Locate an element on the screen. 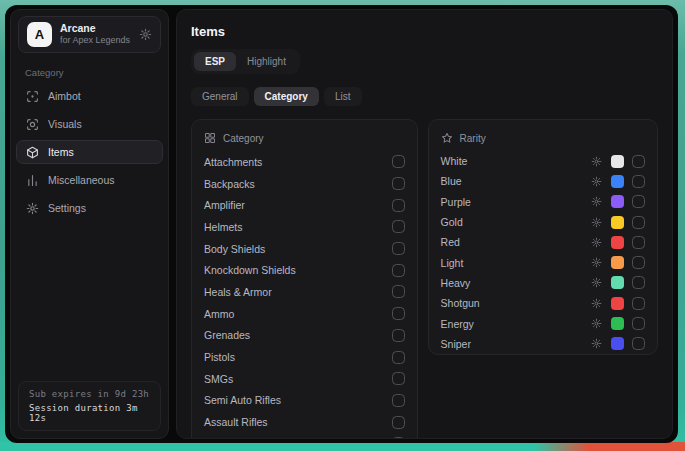  rarity-row: Gold is located at coordinates (543, 222).